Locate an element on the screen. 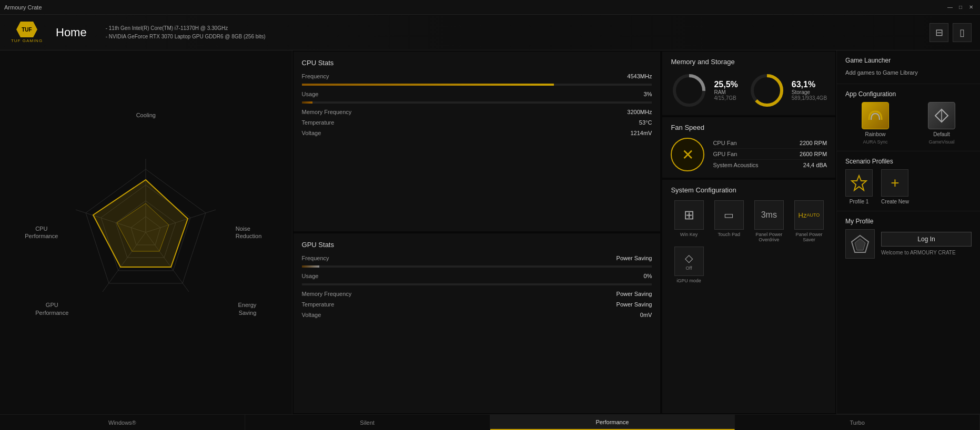 This screenshot has width=980, height=430. radar-label-energy: EnergySaving is located at coordinates (247, 309).